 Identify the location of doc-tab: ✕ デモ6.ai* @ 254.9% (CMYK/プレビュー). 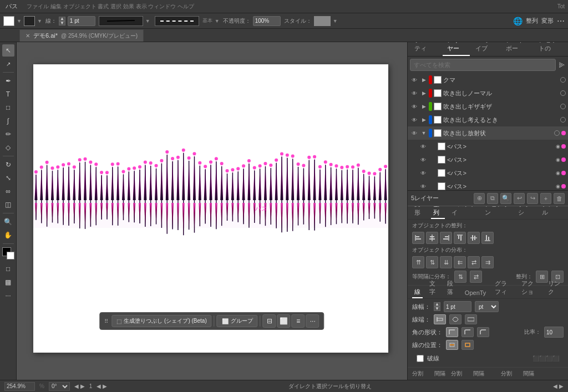
(82, 35).